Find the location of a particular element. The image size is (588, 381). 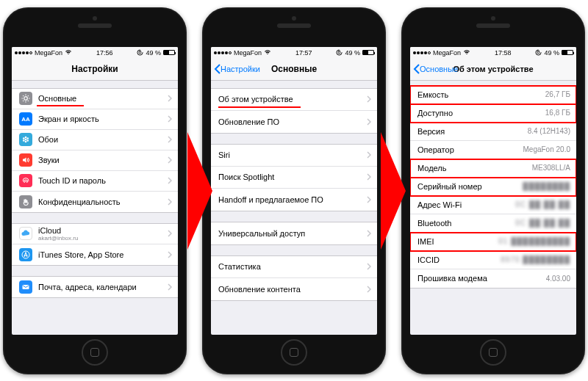

back-button: Основные is located at coordinates (435, 69).